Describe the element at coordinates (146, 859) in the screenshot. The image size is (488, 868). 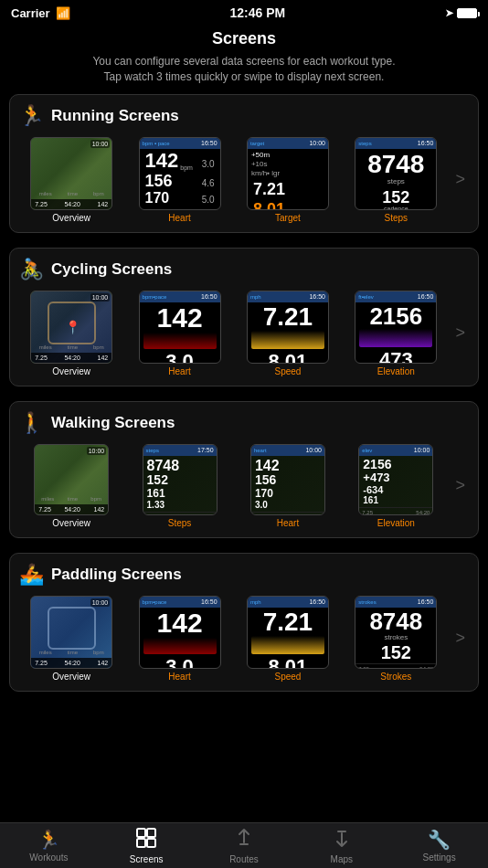
I see `screens-label: Screens` at that location.